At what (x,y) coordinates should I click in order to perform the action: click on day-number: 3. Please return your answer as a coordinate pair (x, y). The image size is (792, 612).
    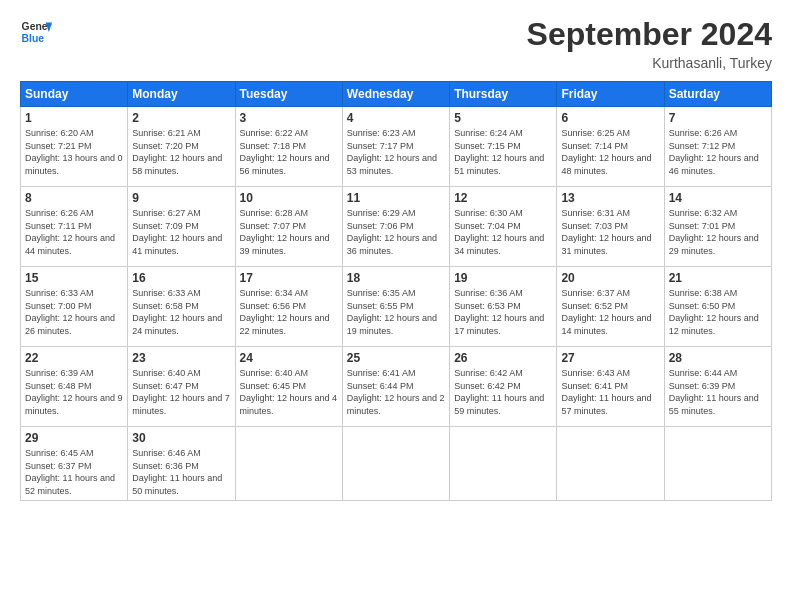
    Looking at the image, I should click on (289, 118).